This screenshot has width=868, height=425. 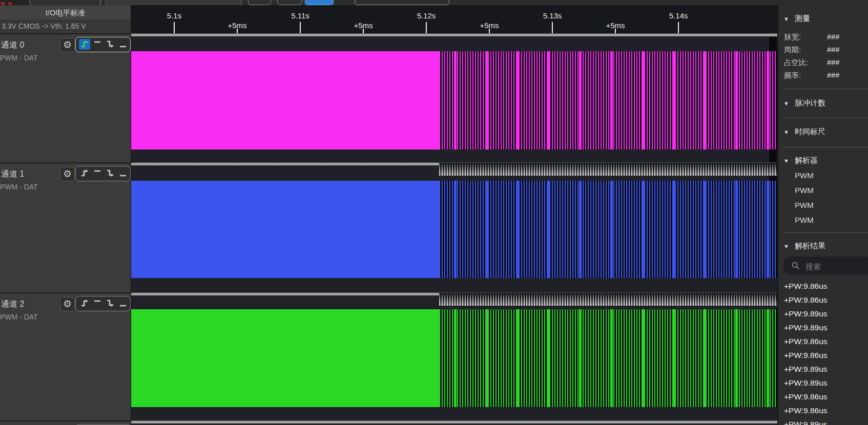 What do you see at coordinates (810, 246) in the screenshot?
I see `section-title: 解析结果` at bounding box center [810, 246].